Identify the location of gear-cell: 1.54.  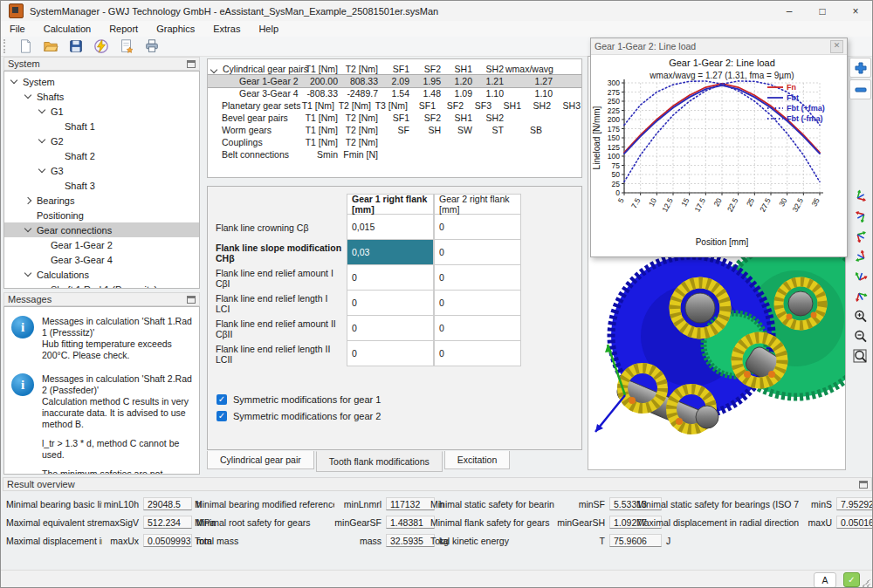
(395, 93).